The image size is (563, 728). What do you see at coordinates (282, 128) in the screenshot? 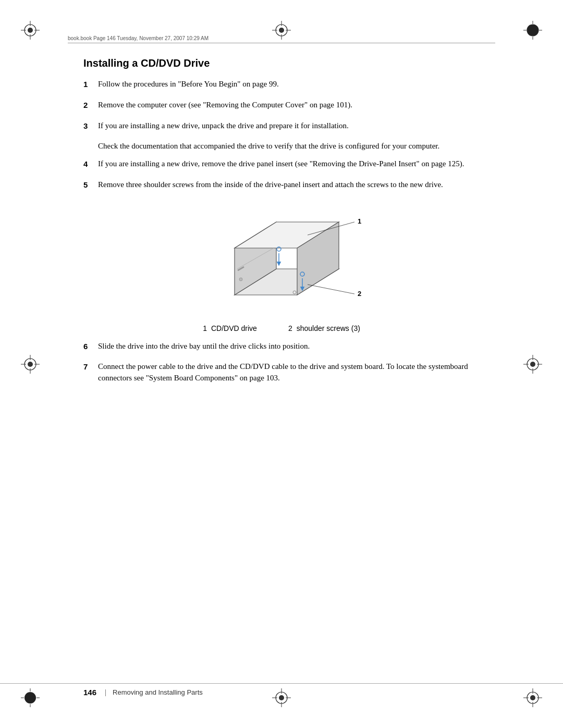
I see `step-3: 3 If you are installing a new drive, unp…` at bounding box center [282, 128].